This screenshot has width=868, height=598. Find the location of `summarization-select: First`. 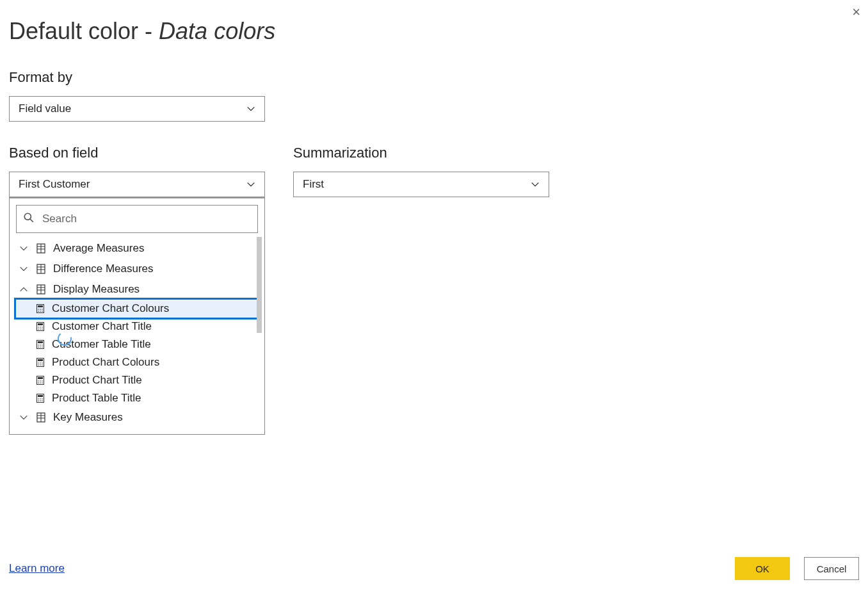

summarization-select: First is located at coordinates (421, 184).